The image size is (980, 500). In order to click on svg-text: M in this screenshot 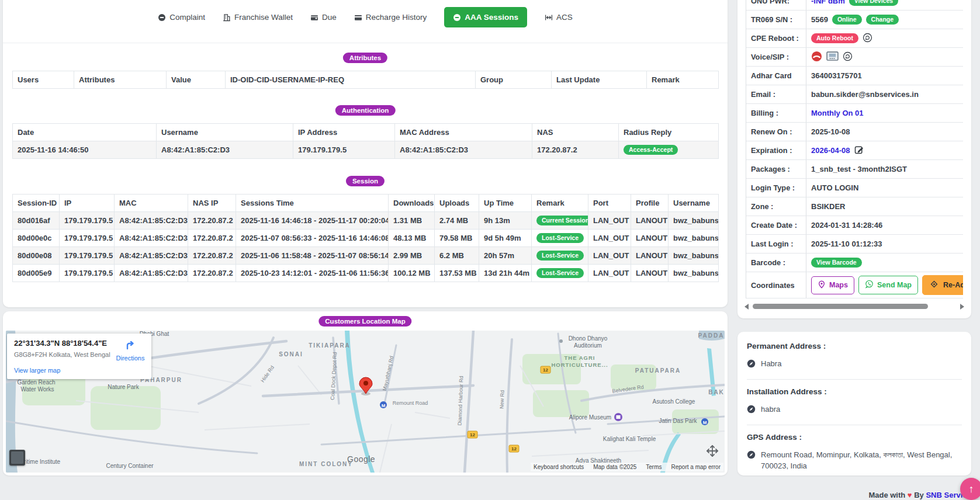, I will do `click(705, 423)`.